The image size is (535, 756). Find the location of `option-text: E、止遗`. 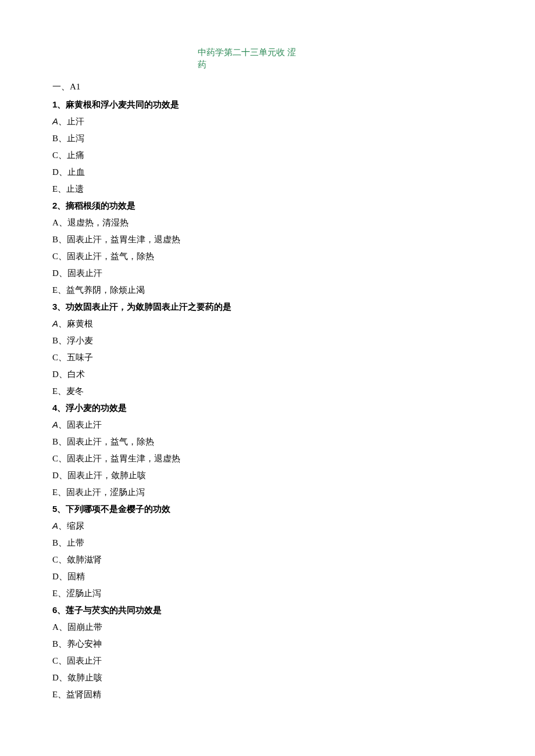

option-text: E、止遗 is located at coordinates (268, 189).